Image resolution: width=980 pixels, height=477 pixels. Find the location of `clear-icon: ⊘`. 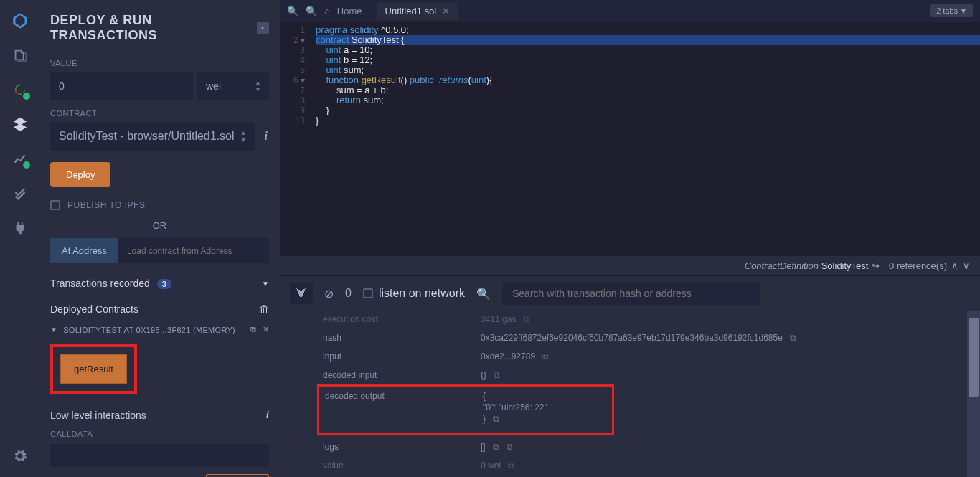

clear-icon: ⊘ is located at coordinates (329, 294).